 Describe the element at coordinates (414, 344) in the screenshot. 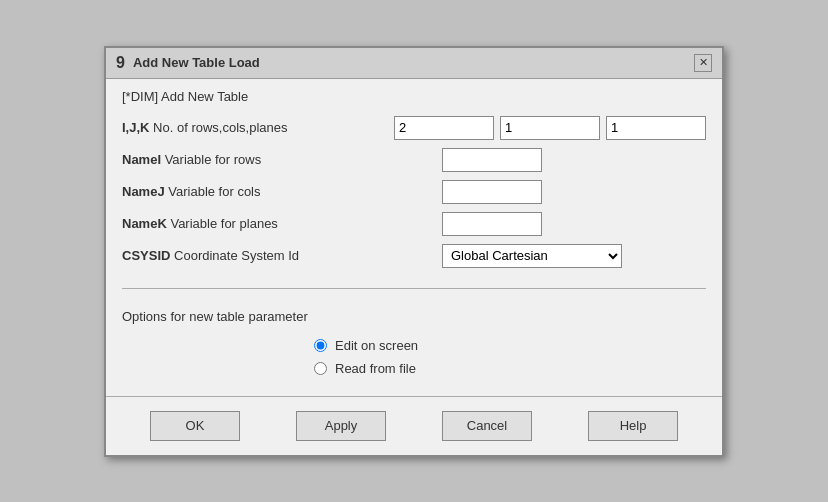

I see `options-section: Options for new table parameter Edit on …` at that location.